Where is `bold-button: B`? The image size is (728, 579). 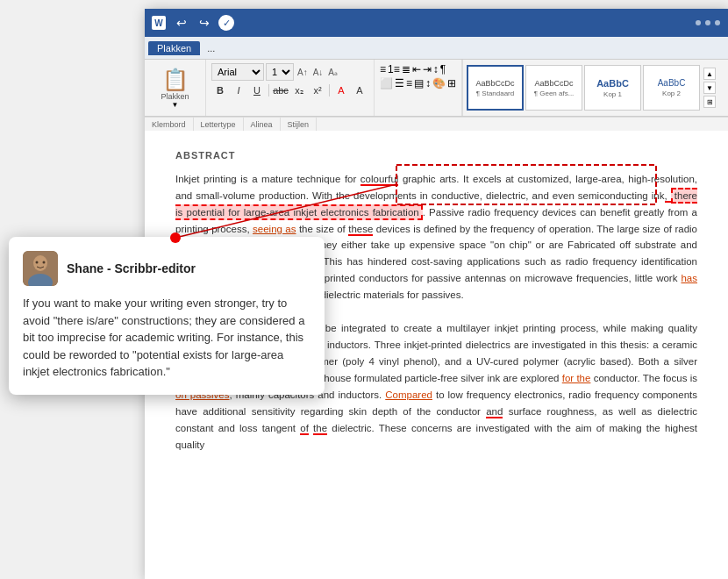 bold-button: B is located at coordinates (220, 90).